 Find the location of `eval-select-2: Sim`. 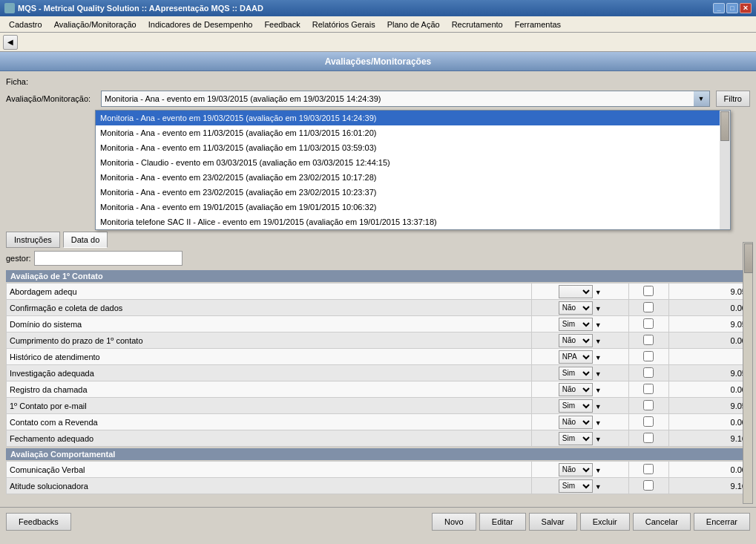

eval-select-2: Sim is located at coordinates (576, 324).